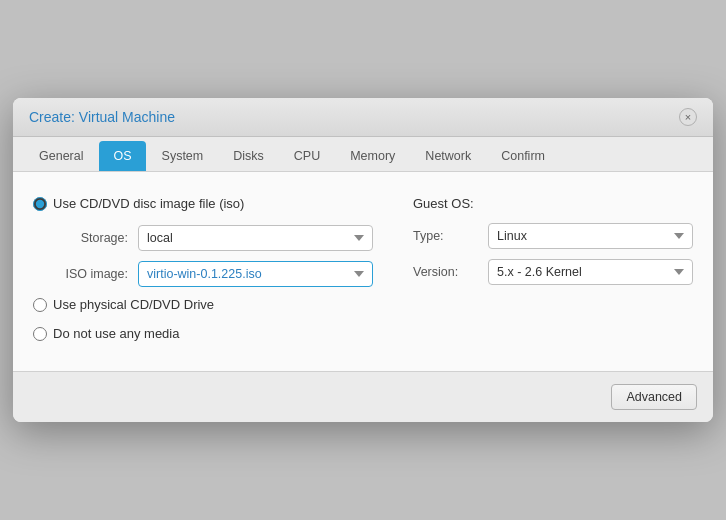  Describe the element at coordinates (122, 156) in the screenshot. I see `tab-os: OS` at that location.